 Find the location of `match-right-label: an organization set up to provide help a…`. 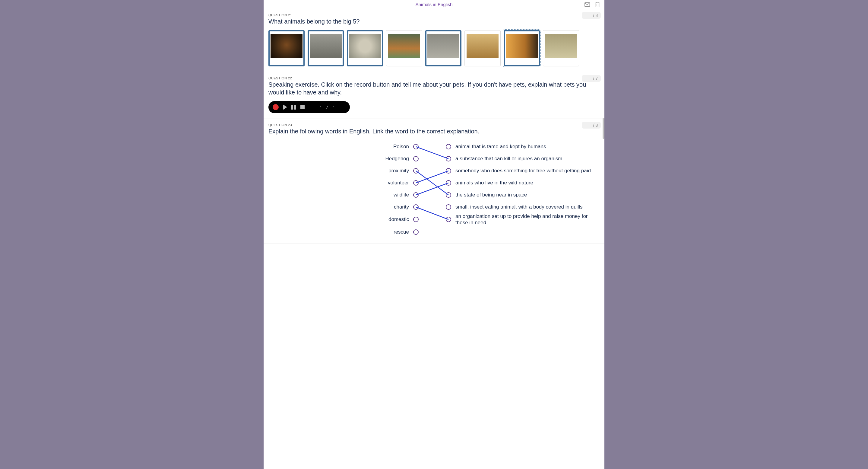

match-right-label: an organization set up to provide help a… is located at coordinates (527, 219).